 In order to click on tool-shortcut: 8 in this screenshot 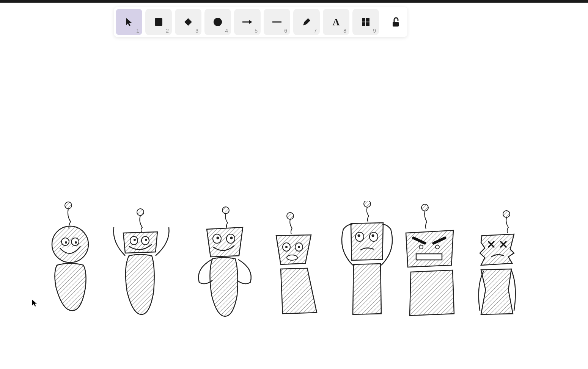, I will do `click(345, 31)`.